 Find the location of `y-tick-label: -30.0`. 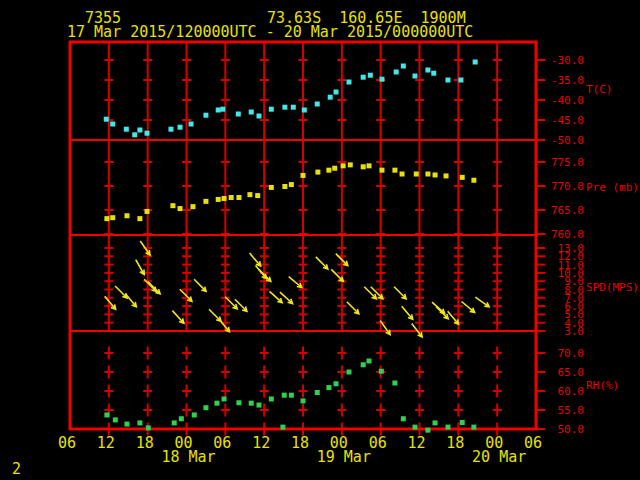

y-tick-label: -30.0 is located at coordinates (564, 60).